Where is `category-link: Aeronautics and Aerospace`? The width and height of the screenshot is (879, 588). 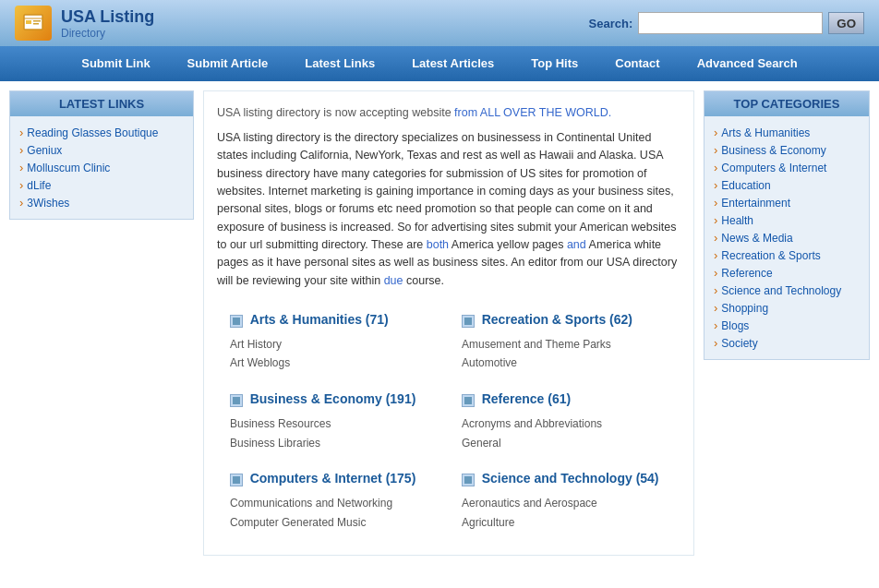 category-link: Aeronautics and Aerospace is located at coordinates (530, 503).